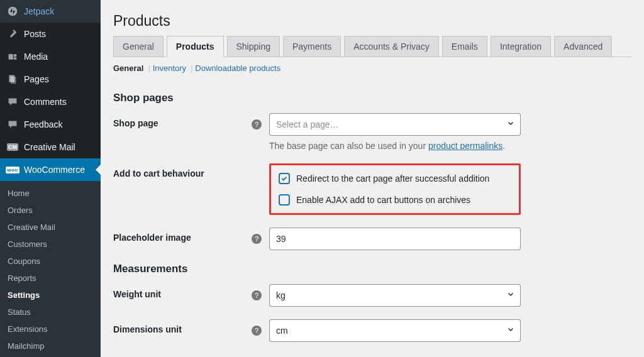 This screenshot has width=644, height=357. I want to click on sidebar-item-label: Media, so click(36, 57).